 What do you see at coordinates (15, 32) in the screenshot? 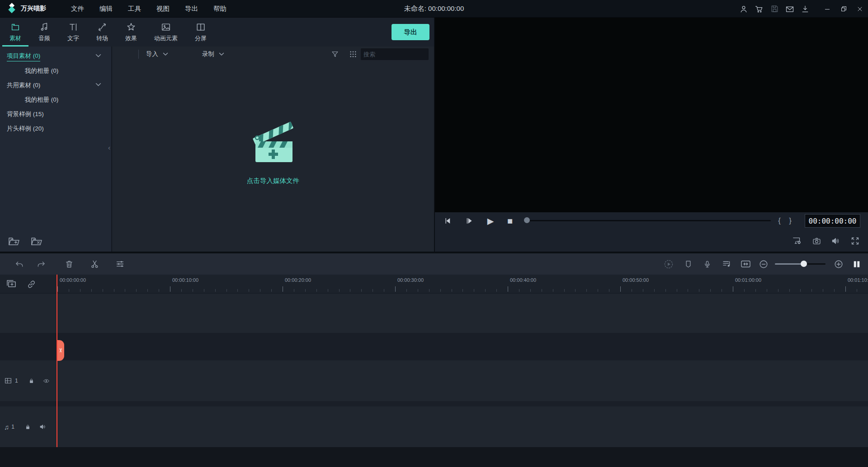
I see `tab-media: 素材` at bounding box center [15, 32].